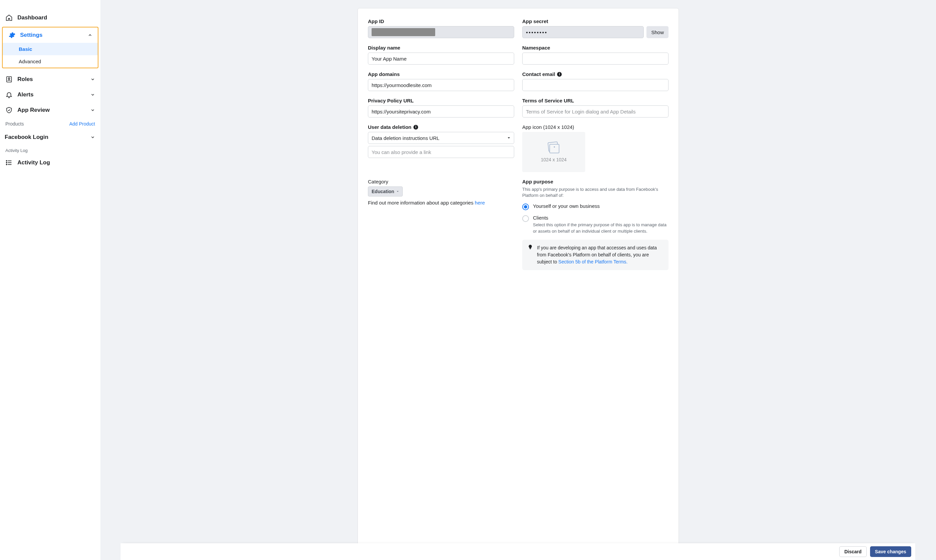 The width and height of the screenshot is (936, 560). I want to click on app-purpose-label: App purpose, so click(596, 182).